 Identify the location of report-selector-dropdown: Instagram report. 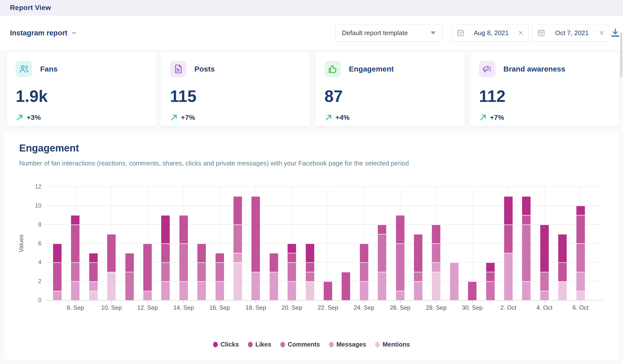
(44, 33).